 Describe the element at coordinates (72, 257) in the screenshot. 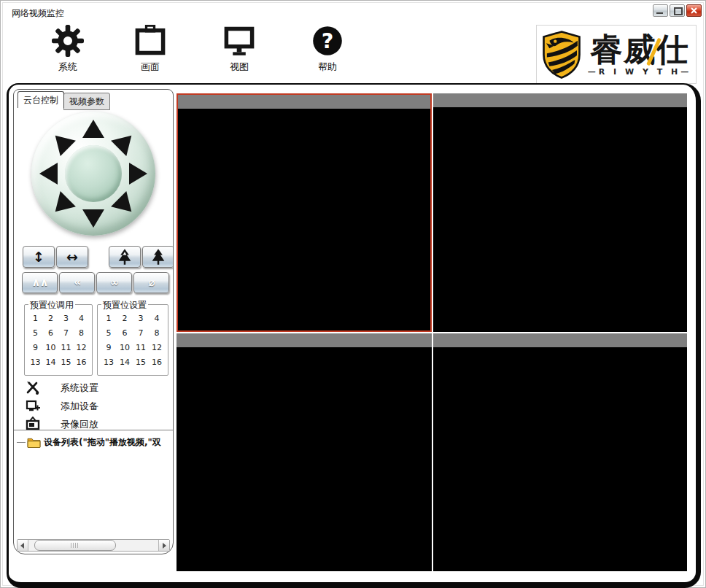

I see `horizontal-arrows-icon: ↔` at that location.